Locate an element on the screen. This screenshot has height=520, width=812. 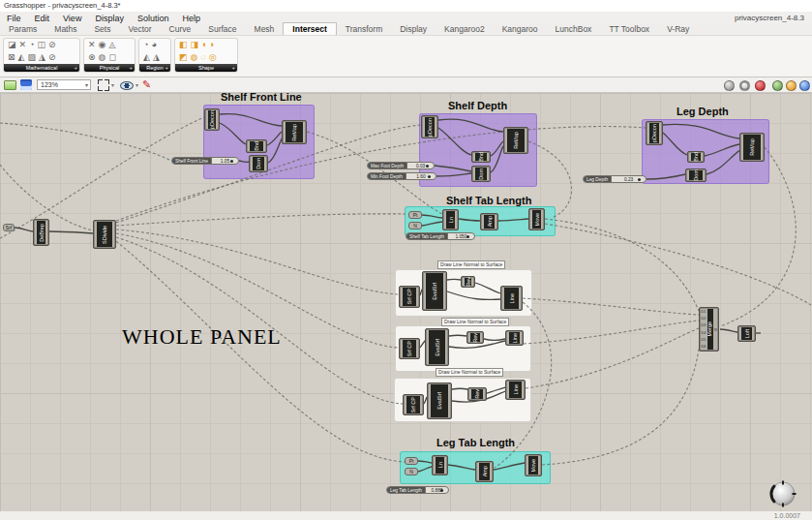
preview-wireframe-icon is located at coordinates (745, 85).